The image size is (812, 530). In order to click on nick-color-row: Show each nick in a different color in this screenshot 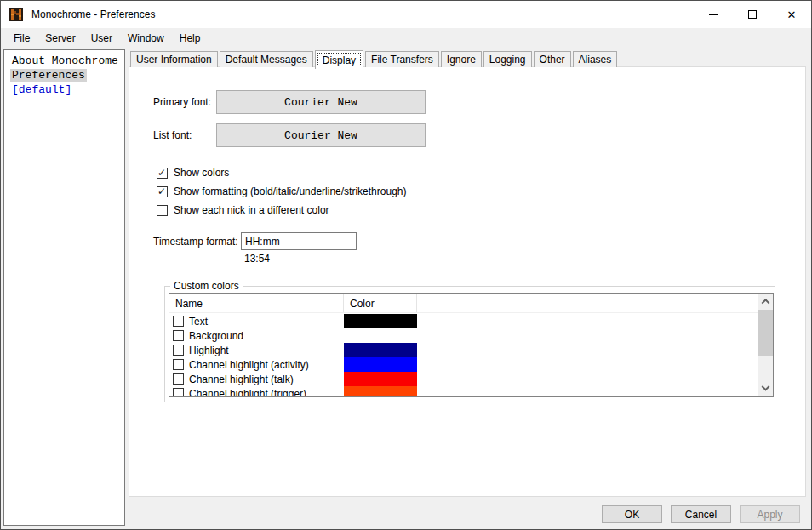, I will do `click(243, 210)`.